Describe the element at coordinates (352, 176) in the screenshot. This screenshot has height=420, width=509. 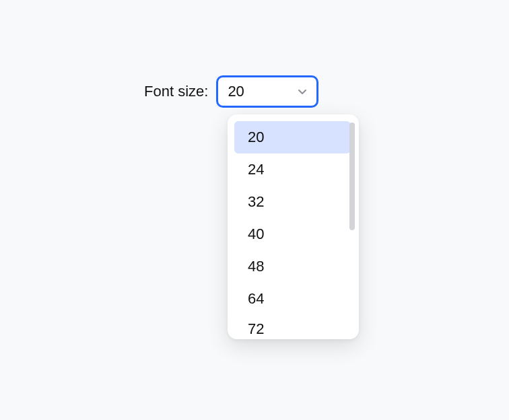
I see `scrollbar-thumb` at that location.